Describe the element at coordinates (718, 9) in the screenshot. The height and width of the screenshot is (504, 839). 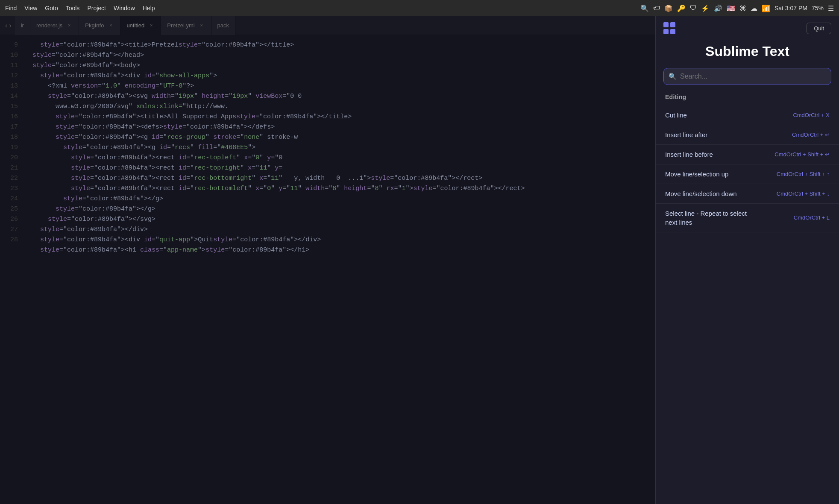
I see `volume-icon: 🔊` at that location.